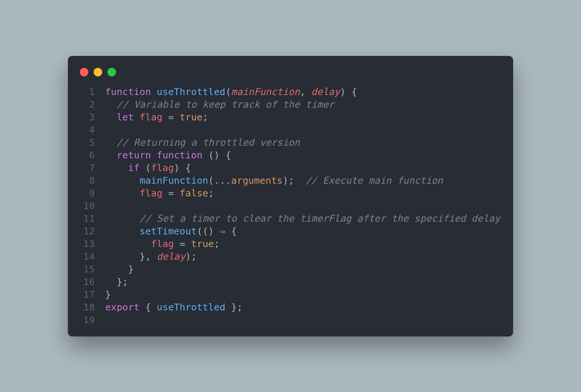 The image size is (581, 392). What do you see at coordinates (131, 256) in the screenshot?
I see `token: },` at bounding box center [131, 256].